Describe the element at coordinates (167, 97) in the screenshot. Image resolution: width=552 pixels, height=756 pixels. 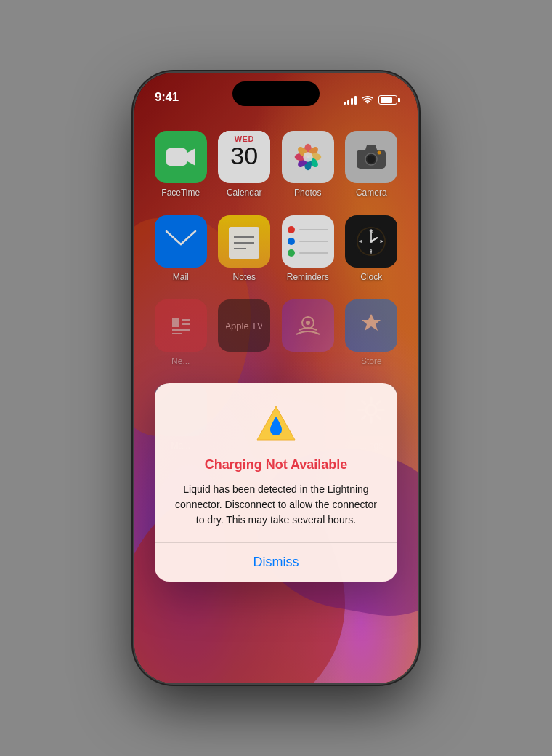
I see `status-time: 9:41` at that location.